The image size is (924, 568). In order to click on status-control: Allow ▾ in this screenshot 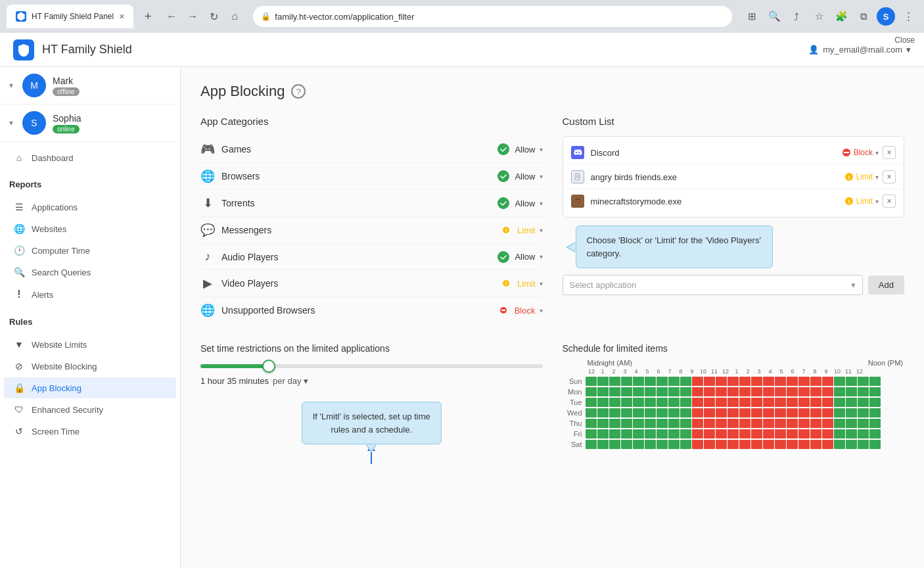, I will do `click(520, 203)`.